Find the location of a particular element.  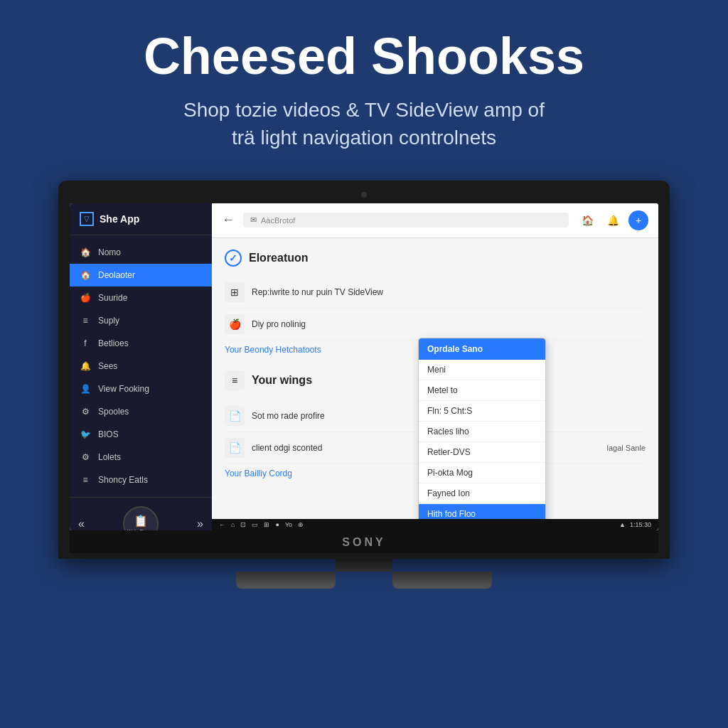

home-status-icon: ⌂ is located at coordinates (233, 525).